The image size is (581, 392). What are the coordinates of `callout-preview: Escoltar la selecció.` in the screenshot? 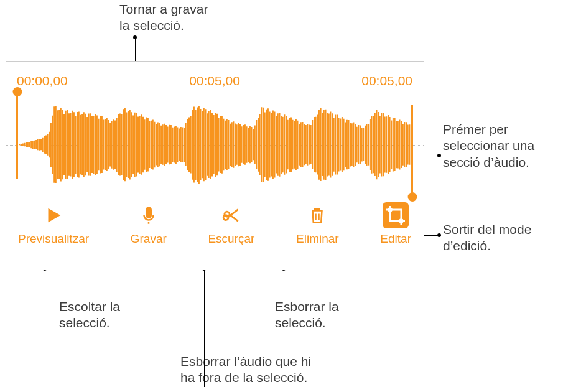 It's located at (90, 315).